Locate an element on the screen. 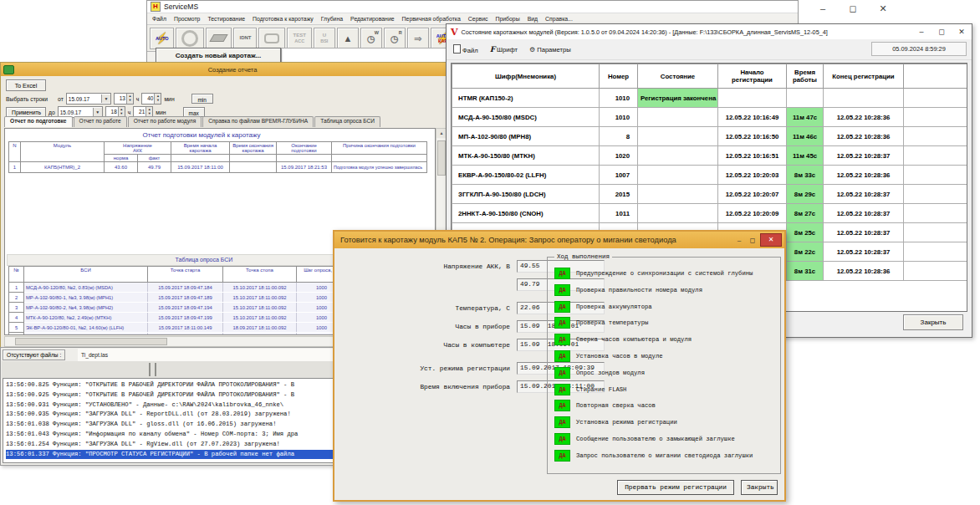 Image resolution: width=980 pixels, height=505 pixels. font-menu: FШрифт is located at coordinates (503, 49).